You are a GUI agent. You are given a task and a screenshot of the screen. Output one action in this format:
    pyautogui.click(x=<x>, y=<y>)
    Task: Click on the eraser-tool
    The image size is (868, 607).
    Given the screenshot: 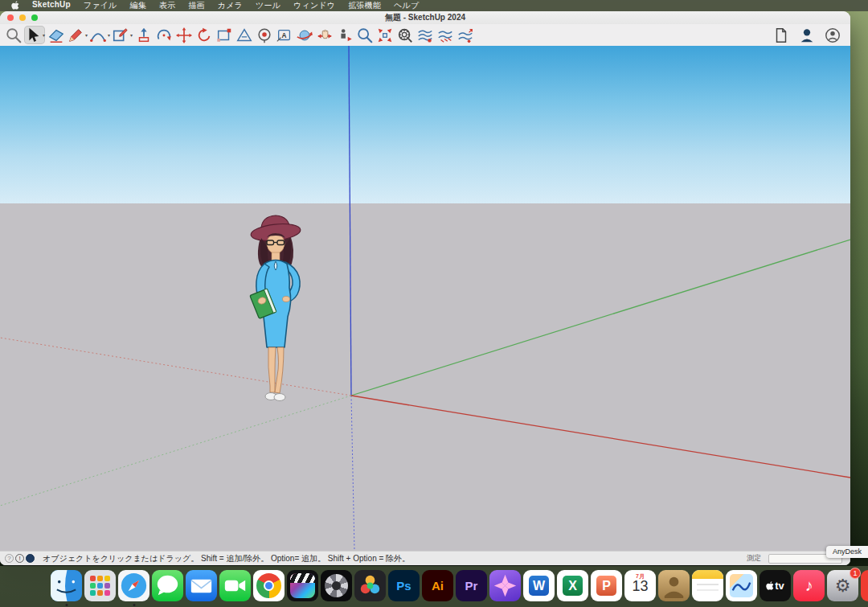 What is the action you would take?
    pyautogui.click(x=56, y=35)
    